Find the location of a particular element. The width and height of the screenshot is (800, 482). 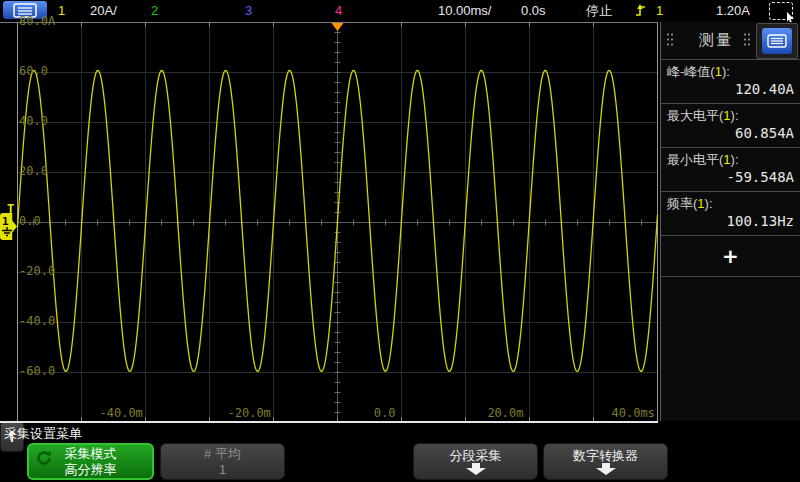

delay-readout: 0.0s is located at coordinates (534, 10).